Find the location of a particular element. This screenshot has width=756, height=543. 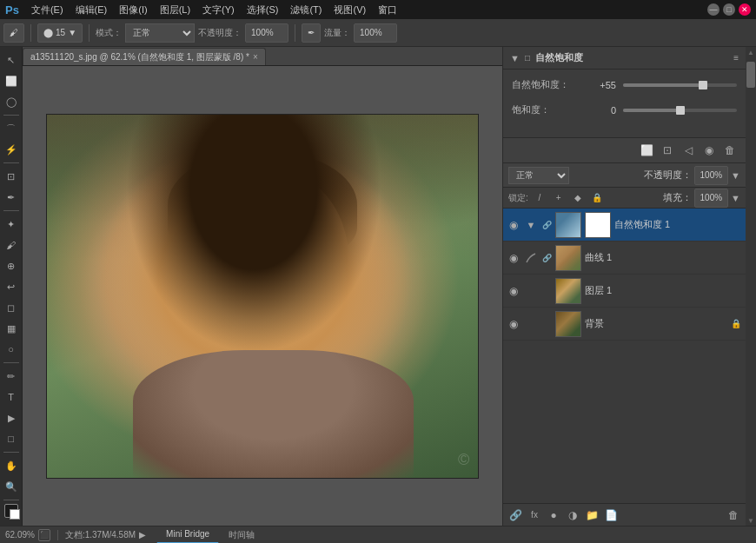

tool-lasso: ⌒ is located at coordinates (11, 129).